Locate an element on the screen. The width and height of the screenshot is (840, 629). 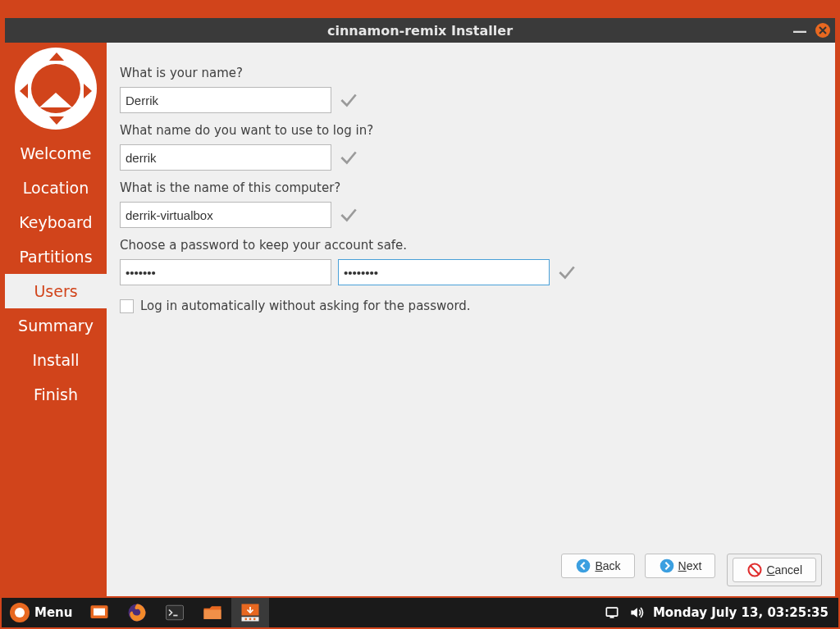
close-button is located at coordinates (823, 30).